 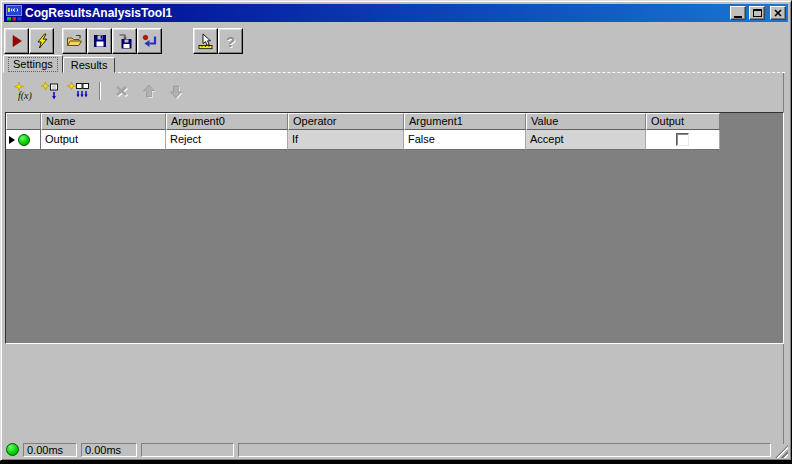 What do you see at coordinates (396, 13) in the screenshot?
I see `title-bar: CogResultsAnalysisTool1` at bounding box center [396, 13].